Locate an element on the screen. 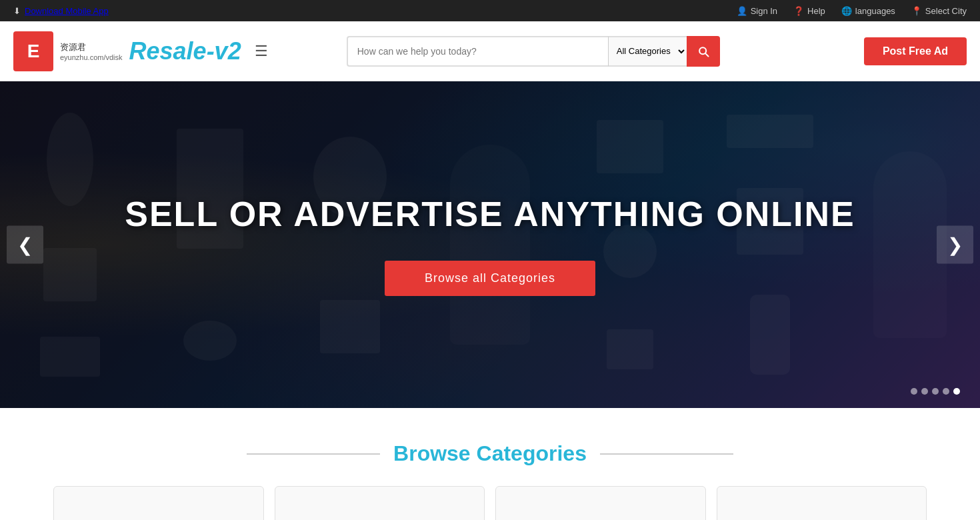 This screenshot has height=520, width=980. top-bar-right: 👤 Sign In ❓ Help 🌐 languages 📍 Select Ci… is located at coordinates (852, 11).